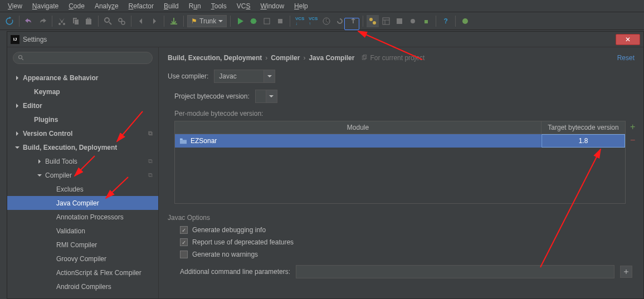 The image size is (644, 299). Describe the element at coordinates (300, 21) in the screenshot. I see `vcs-update-icon: VCS↓` at that location.